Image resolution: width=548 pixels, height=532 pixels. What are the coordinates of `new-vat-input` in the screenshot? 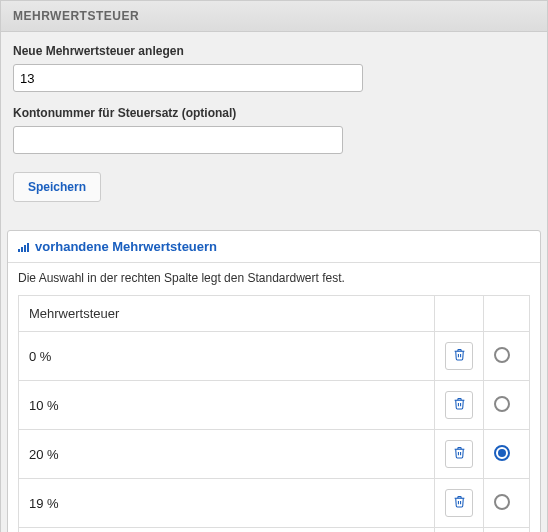 It's located at (188, 78).